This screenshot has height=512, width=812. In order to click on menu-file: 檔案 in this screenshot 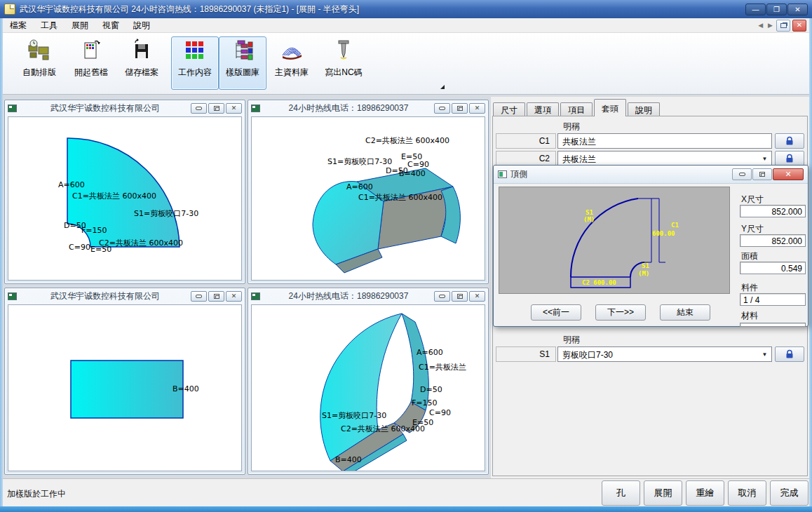, I will do `click(18, 25)`.